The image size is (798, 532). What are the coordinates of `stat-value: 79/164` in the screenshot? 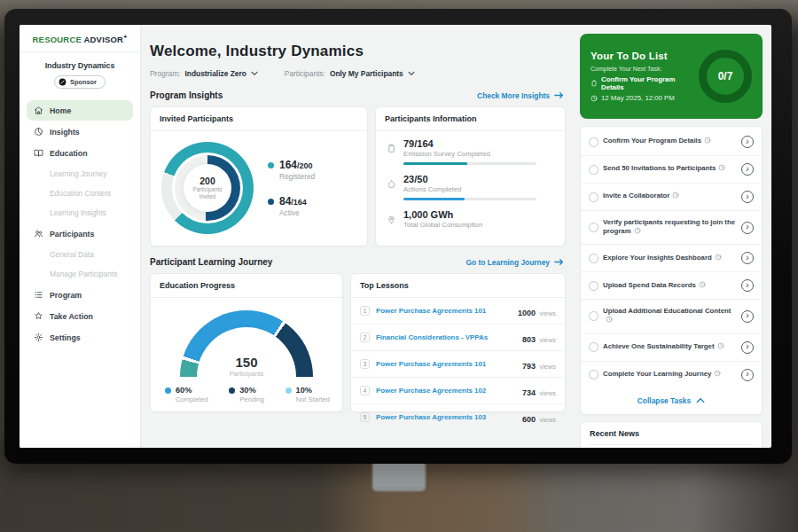 It's located at (470, 144).